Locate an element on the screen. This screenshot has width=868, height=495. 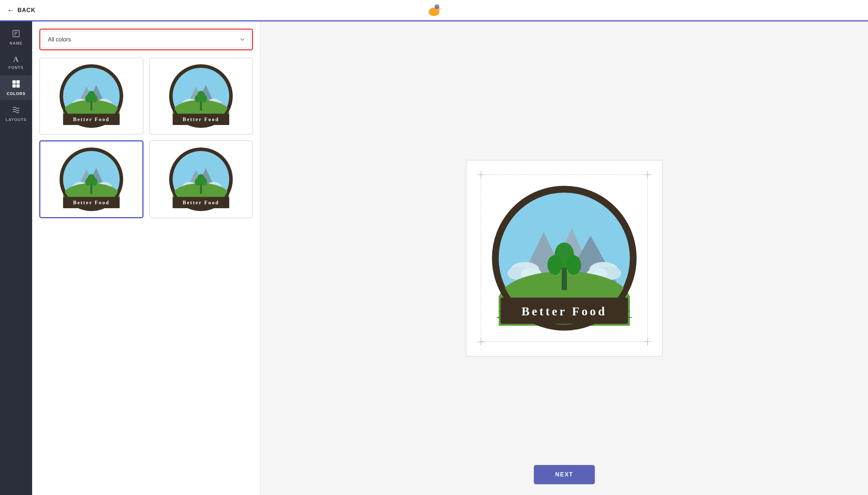
logo-preview-4: Better Food is located at coordinates (201, 179).